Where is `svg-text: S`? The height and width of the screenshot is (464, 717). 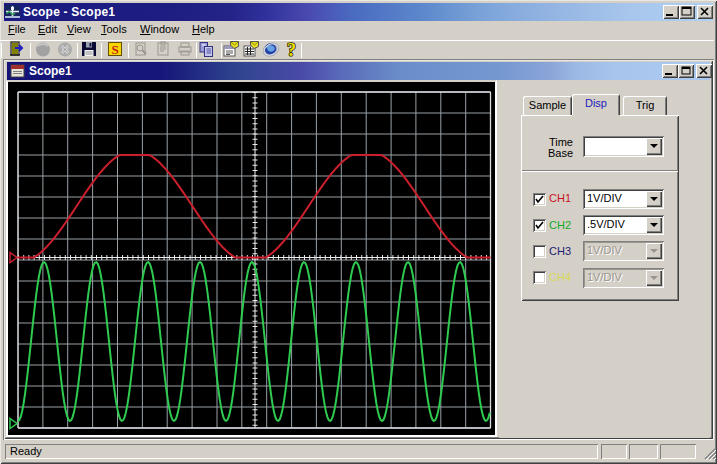
svg-text: S is located at coordinates (114, 50).